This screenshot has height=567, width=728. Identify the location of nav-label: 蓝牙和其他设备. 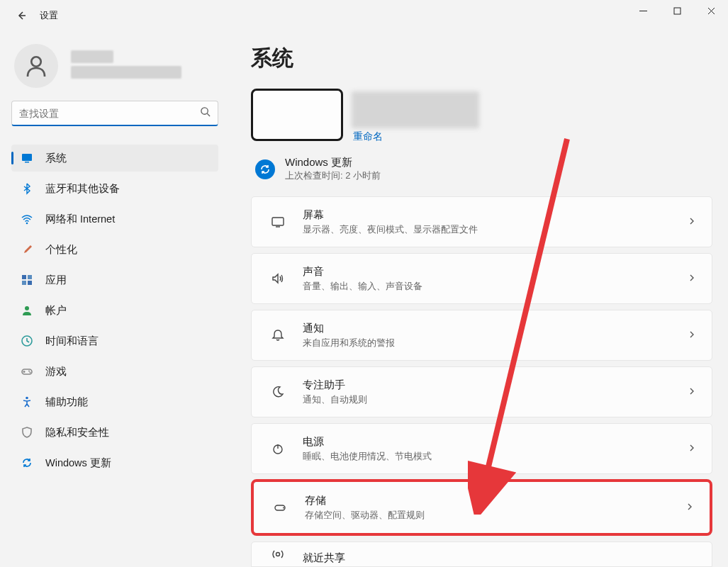
(82, 189).